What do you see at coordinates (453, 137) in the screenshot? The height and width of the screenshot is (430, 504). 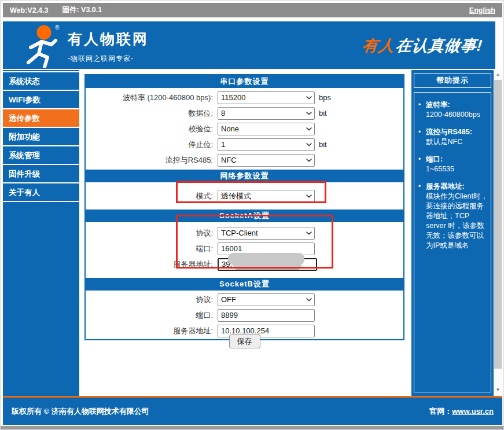 I see `help-item: • 流控与RS485:默认是NFC` at bounding box center [453, 137].